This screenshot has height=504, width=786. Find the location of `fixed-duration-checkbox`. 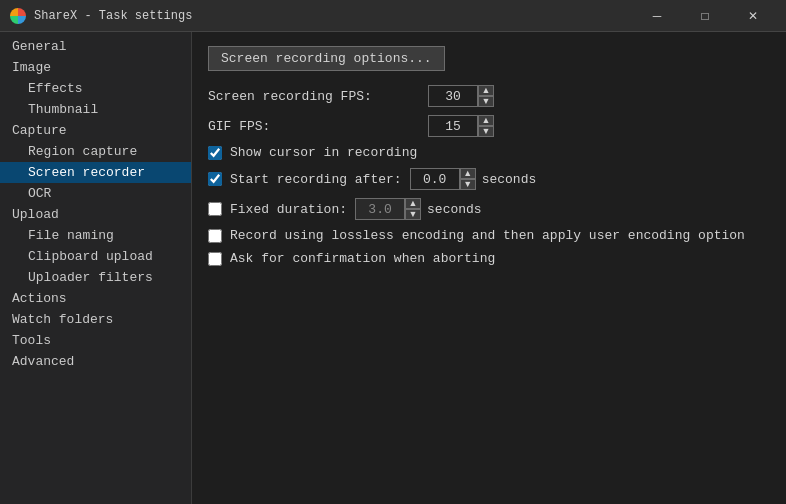

fixed-duration-checkbox is located at coordinates (215, 209).